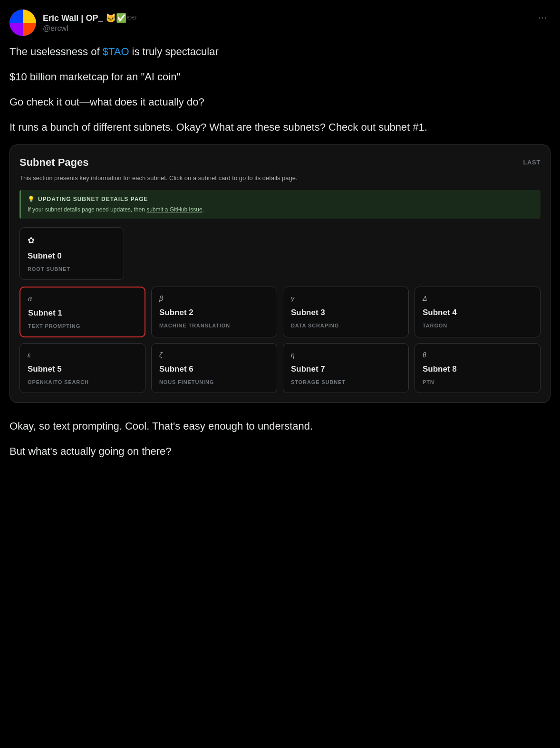  I want to click on root-subnet-name: Subnet 0, so click(72, 256).